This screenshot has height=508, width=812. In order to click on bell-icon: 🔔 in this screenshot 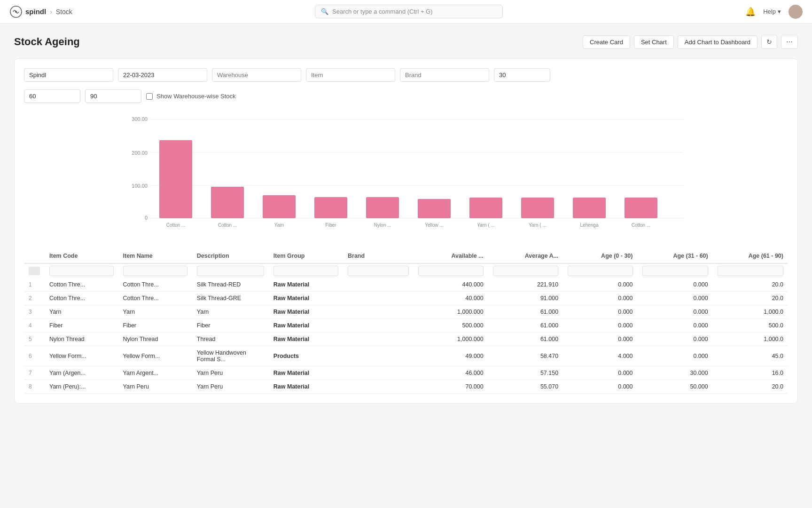, I will do `click(750, 12)`.